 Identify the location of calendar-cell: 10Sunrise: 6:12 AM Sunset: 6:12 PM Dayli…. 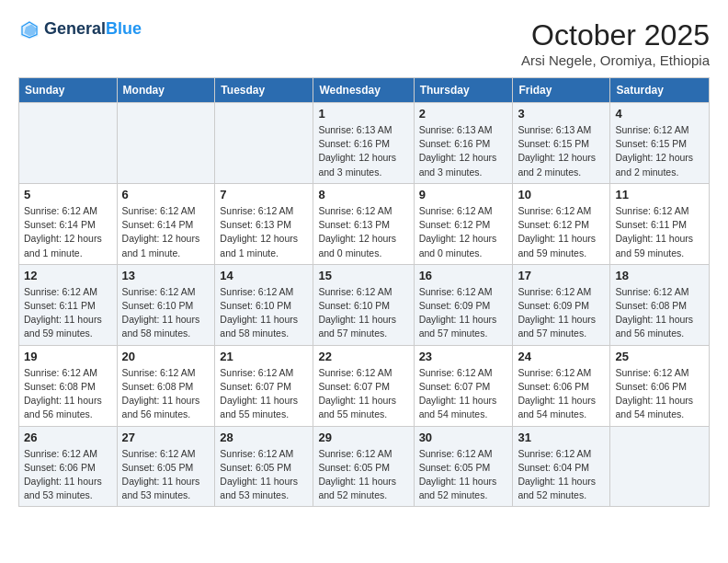
(562, 224).